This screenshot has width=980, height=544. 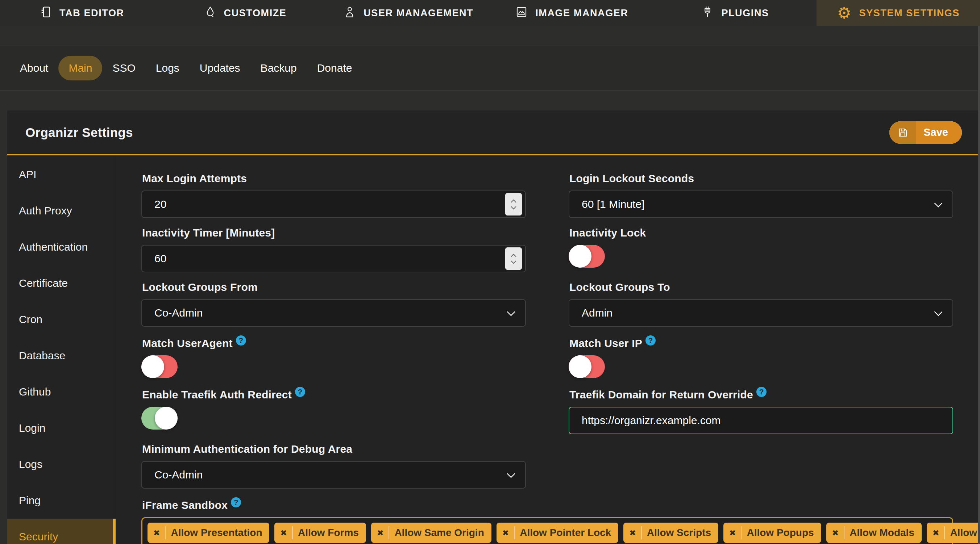 I want to click on field-inactivity-lock: Inactivity Lock, so click(x=761, y=249).